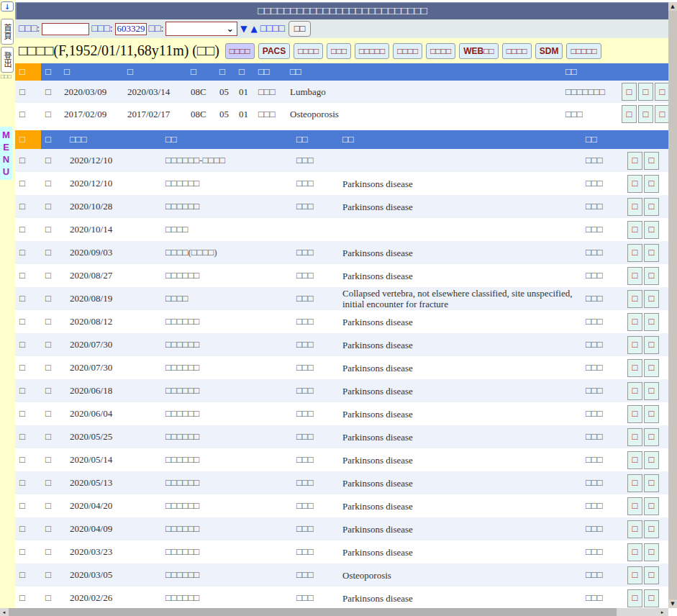 The image size is (677, 616). Describe the element at coordinates (230, 29) in the screenshot. I see `chevron-down-icon: ⌄` at that location.